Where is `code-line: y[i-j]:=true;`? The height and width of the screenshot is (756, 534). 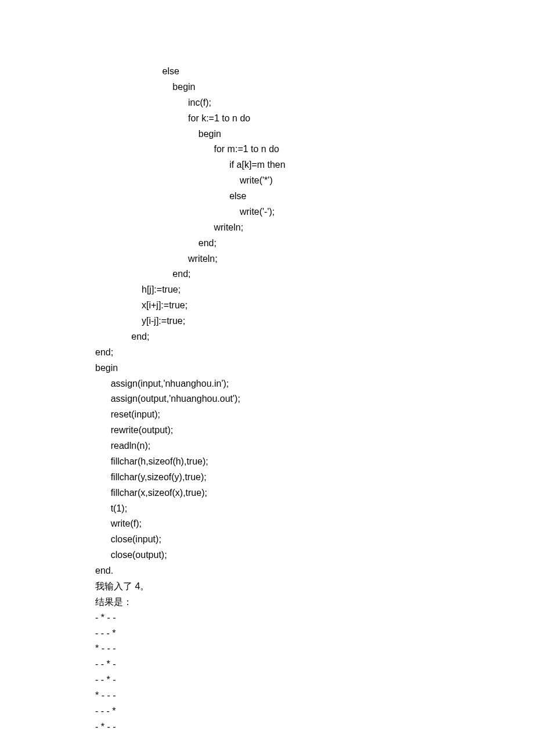 code-line: y[i-j]:=true; is located at coordinates (315, 322).